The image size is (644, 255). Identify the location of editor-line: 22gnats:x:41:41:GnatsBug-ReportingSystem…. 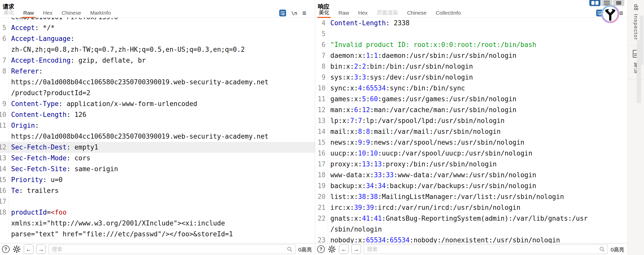
(471, 219).